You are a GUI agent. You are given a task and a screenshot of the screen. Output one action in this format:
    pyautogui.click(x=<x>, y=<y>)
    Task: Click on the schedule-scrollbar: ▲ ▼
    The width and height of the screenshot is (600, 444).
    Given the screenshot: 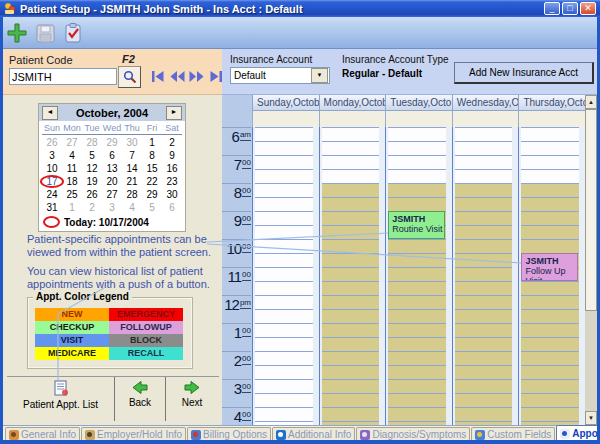 What is the action you would take?
    pyautogui.click(x=591, y=260)
    